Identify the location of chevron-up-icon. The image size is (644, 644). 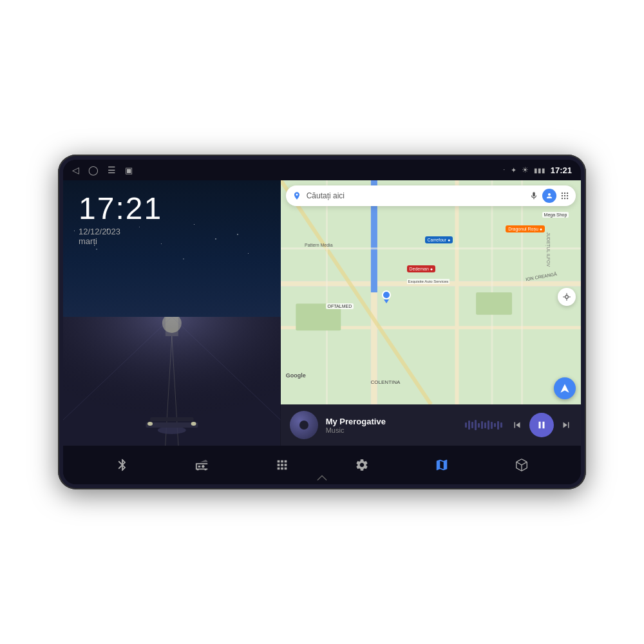
(322, 478).